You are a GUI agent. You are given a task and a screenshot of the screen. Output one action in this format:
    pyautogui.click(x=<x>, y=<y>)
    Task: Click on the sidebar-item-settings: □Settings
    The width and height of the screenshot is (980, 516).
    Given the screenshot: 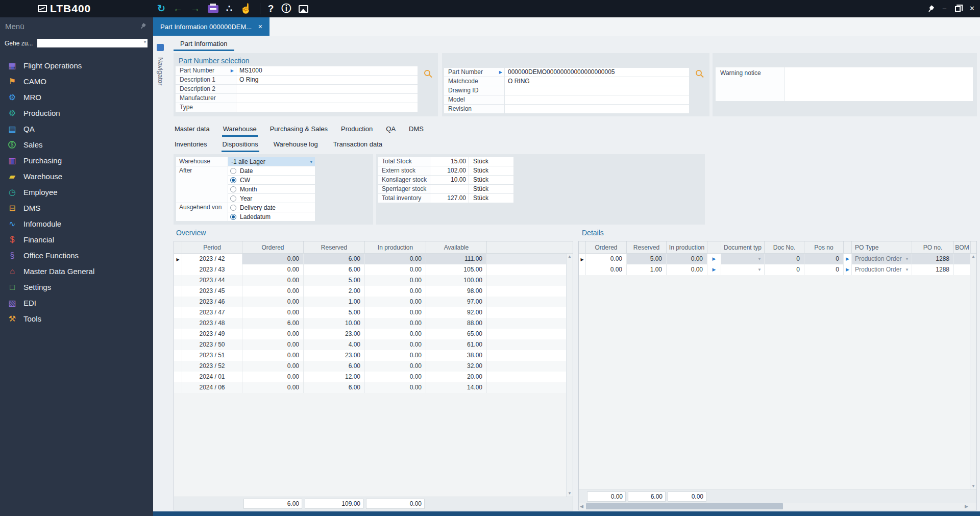 What is the action you would take?
    pyautogui.click(x=77, y=287)
    